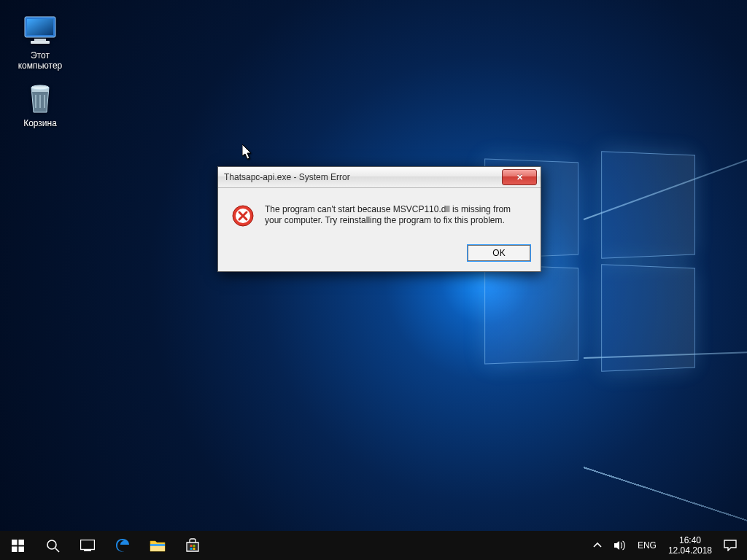 This screenshot has height=560, width=747. I want to click on folder-icon, so click(158, 545).